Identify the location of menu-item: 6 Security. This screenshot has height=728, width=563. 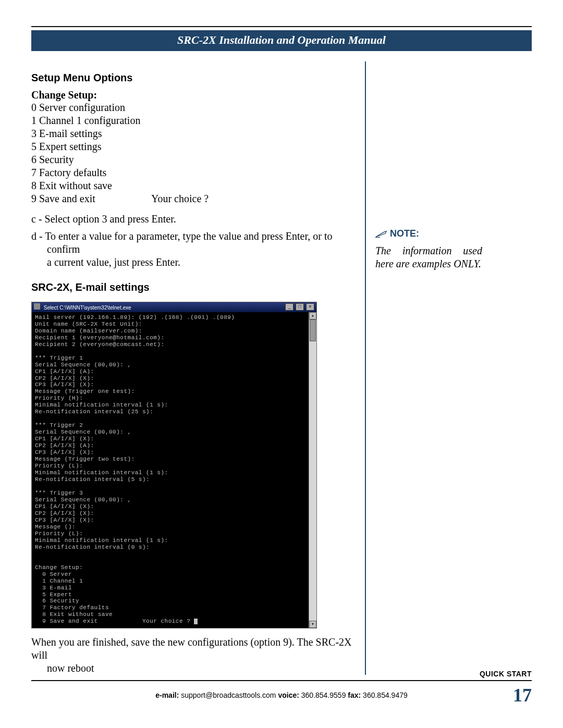
(193, 159).